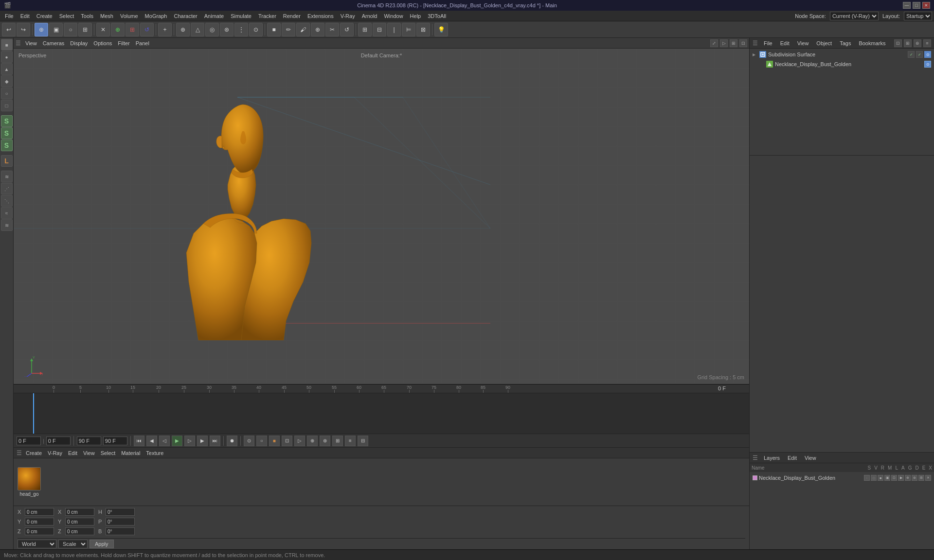 The image size is (934, 560). Describe the element at coordinates (79, 43) in the screenshot. I see `vp-menu-display: Display` at that location.